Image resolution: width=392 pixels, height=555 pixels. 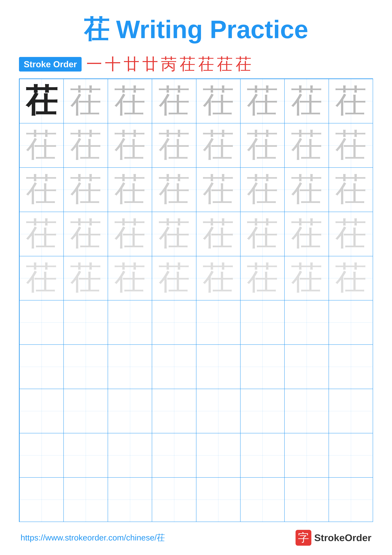 I want to click on logo-text: StrokeOrder, so click(x=343, y=538).